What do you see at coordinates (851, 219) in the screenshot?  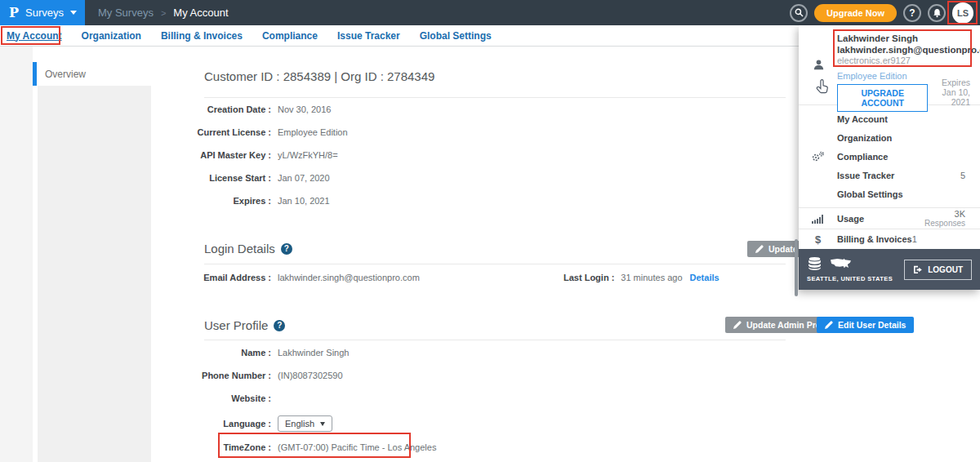 I see `usage-label: Usage` at bounding box center [851, 219].